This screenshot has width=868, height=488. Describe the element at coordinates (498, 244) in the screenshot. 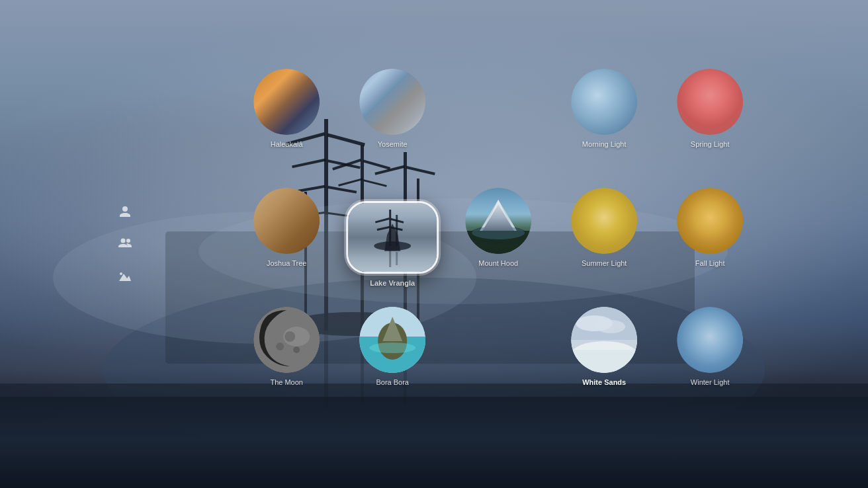

I see `wallpaper-item-mount-hood: Mount Hood` at that location.